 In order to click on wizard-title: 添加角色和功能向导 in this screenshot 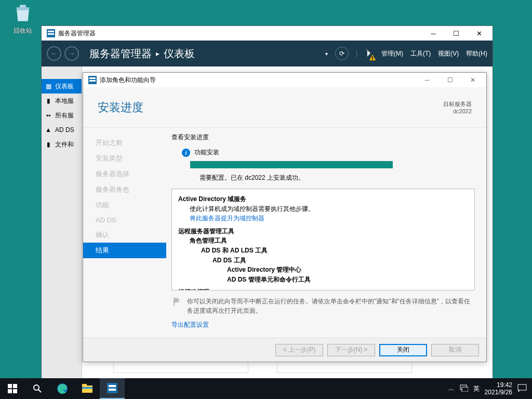, I will do `click(258, 80)`.